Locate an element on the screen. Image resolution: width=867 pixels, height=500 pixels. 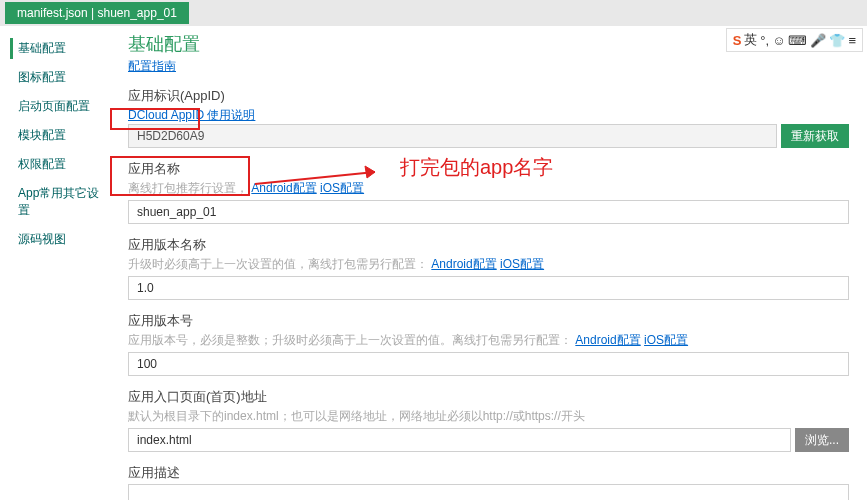
appid-label: 应用标识(AppID) is located at coordinates (488, 96).